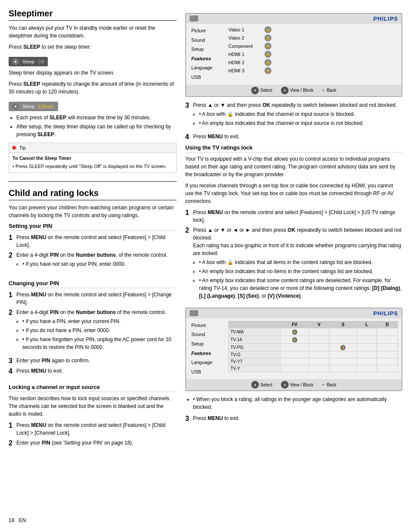 Image resolution: width=411 pixels, height=532 pixels. I want to click on menu-hdmi3: HDMI 3 🔒, so click(313, 71).